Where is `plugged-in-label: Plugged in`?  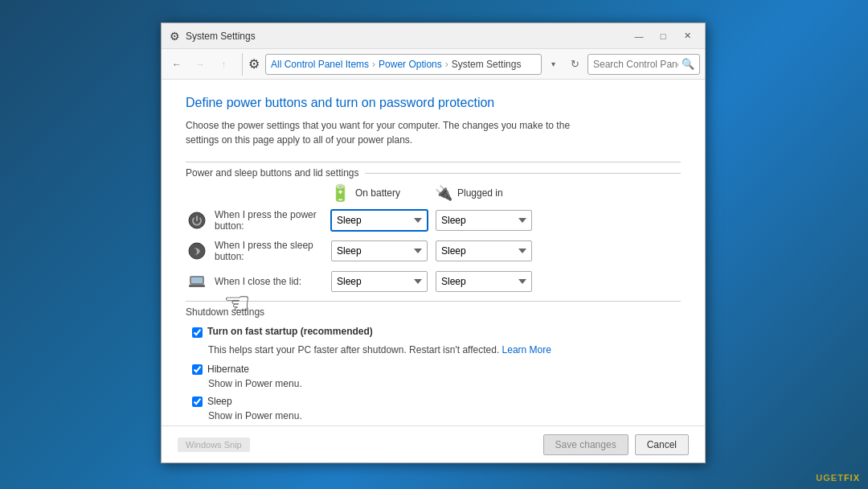 plugged-in-label: Plugged in is located at coordinates (481, 193).